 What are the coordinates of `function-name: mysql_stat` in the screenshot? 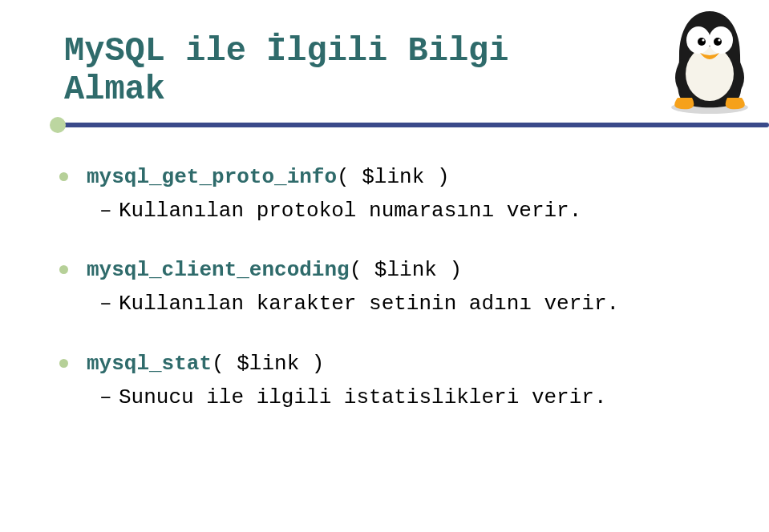 It's located at (149, 364).